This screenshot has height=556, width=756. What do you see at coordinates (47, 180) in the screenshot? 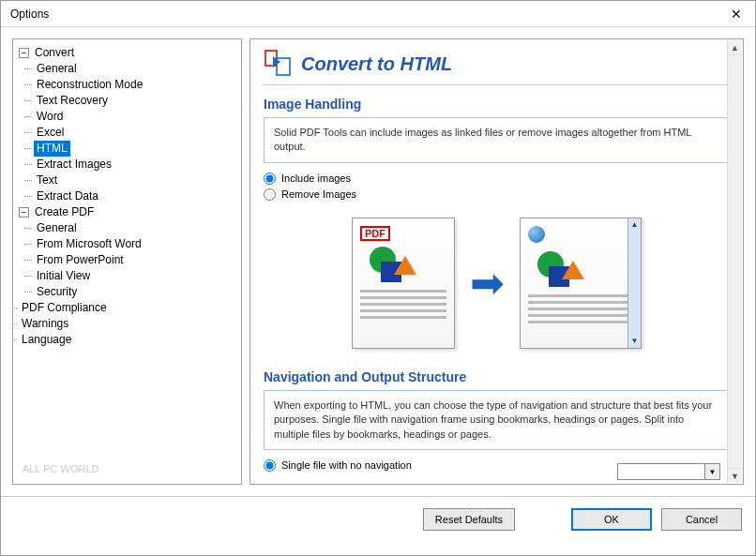
I see `tree-item-text: Text` at bounding box center [47, 180].